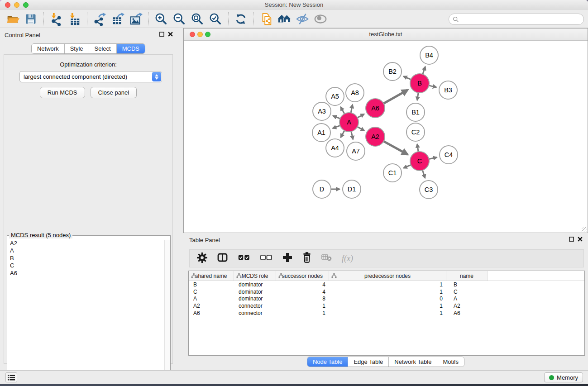 This screenshot has width=588, height=386. Describe the element at coordinates (420, 83) in the screenshot. I see `graph-node-B: B` at that location.